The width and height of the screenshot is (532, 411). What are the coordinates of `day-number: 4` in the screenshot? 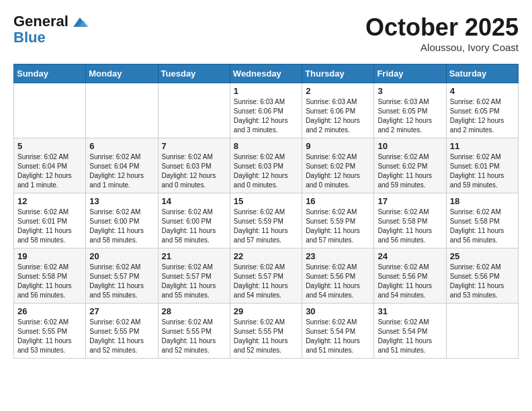 It's located at (482, 91).